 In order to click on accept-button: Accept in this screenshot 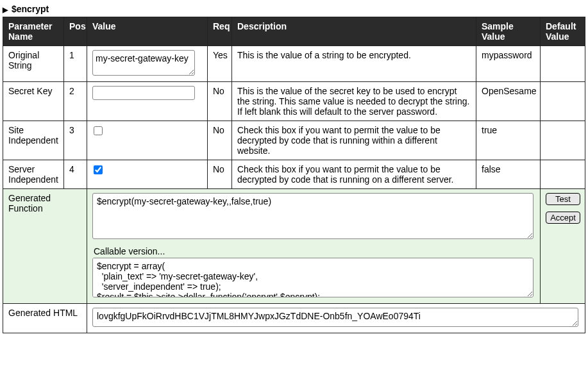, I will do `click(563, 218)`.